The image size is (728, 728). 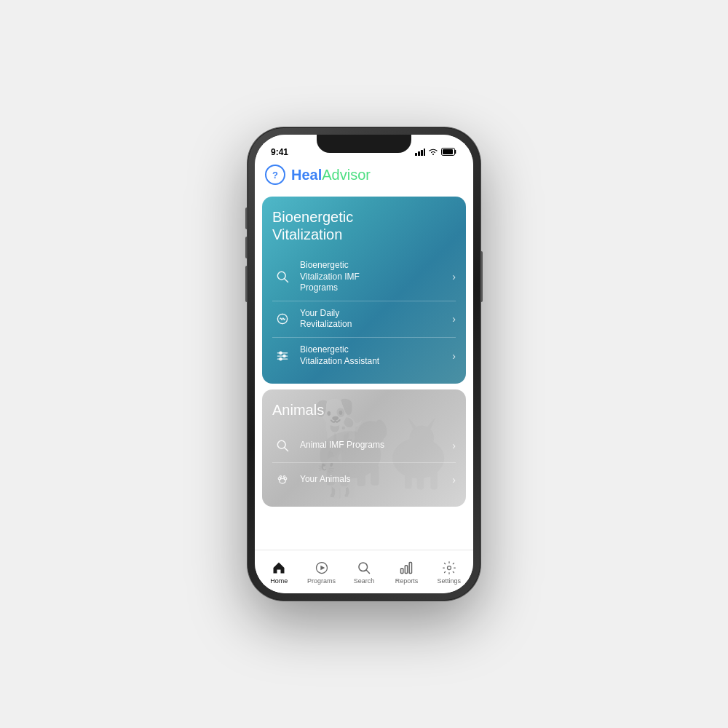 What do you see at coordinates (406, 568) in the screenshot?
I see `chart-icon` at bounding box center [406, 568].